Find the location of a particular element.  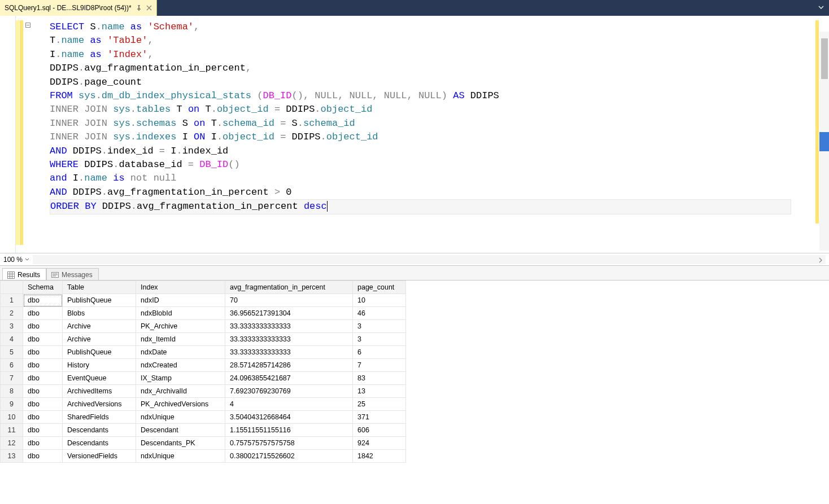

cell-frag: 4 is located at coordinates (289, 404).